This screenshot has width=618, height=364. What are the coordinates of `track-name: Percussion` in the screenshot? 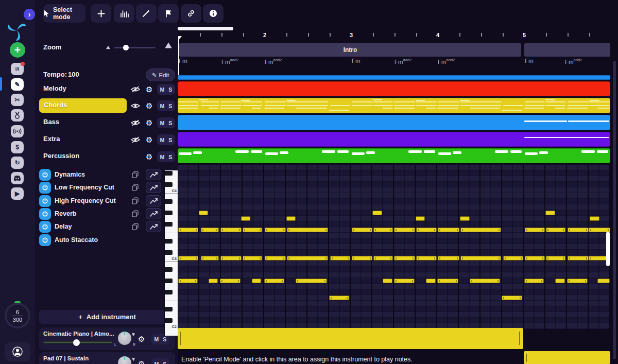 It's located at (61, 155).